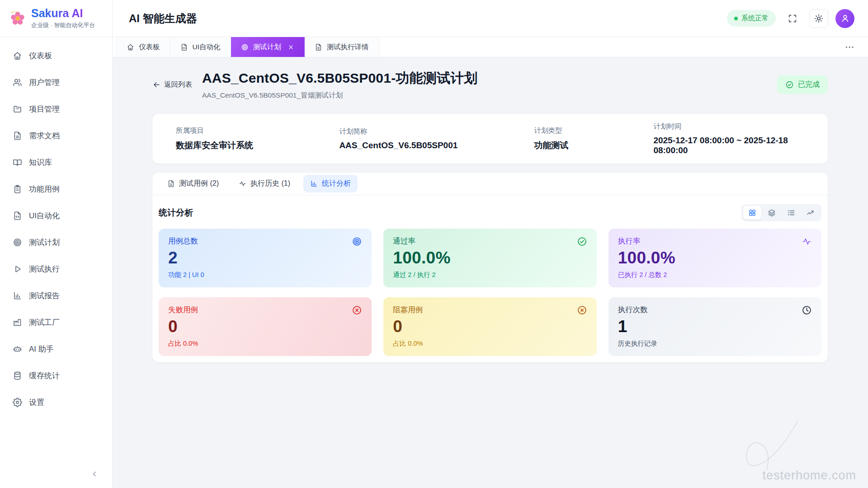 This screenshot has height=488, width=868. Describe the element at coordinates (490, 85) in the screenshot. I see `title-block: AAS_CentOS_V6.5B05SP001-功能测试计划 AAS_CentO…` at that location.